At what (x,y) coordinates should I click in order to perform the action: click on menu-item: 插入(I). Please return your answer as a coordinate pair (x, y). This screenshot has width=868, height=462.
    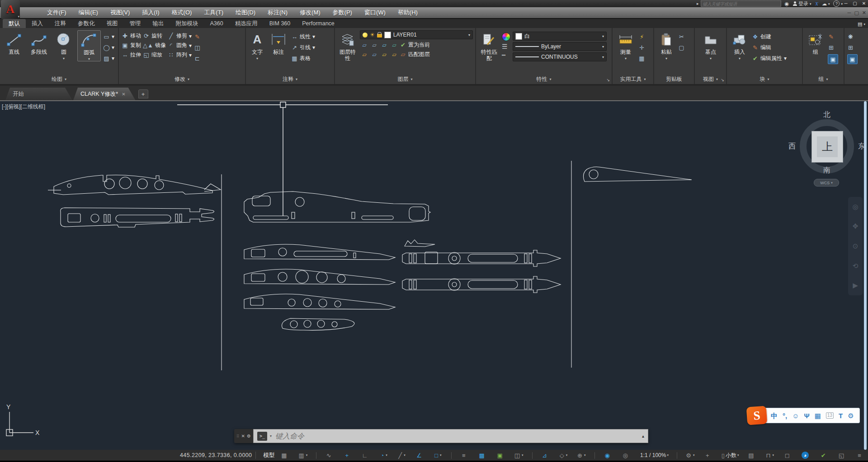
    Looking at the image, I should click on (151, 13).